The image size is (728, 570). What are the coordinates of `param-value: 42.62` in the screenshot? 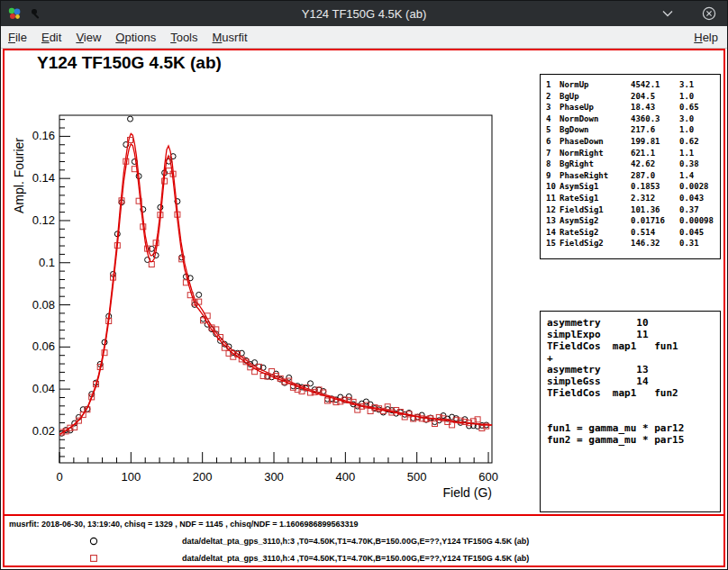 It's located at (655, 164).